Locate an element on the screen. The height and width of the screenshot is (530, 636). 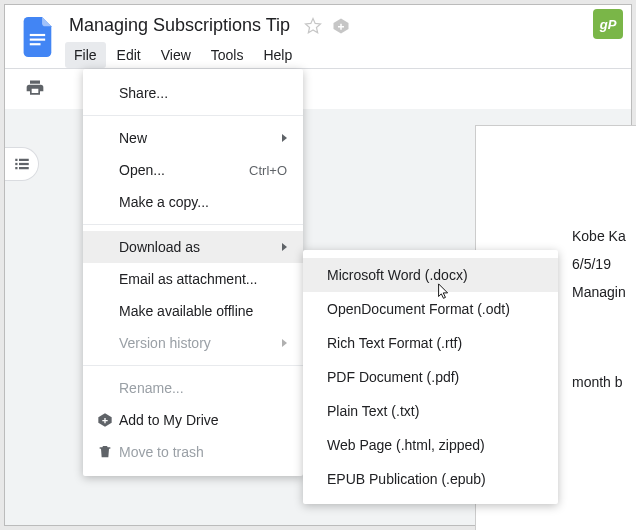
page-text: month b is located at coordinates (604, 382).